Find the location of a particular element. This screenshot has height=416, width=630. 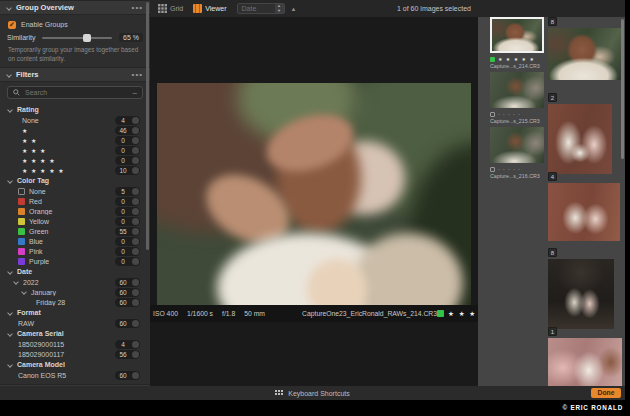

thumb-star-rating: ★ ★ ★ ★ ★ is located at coordinates (516, 59).